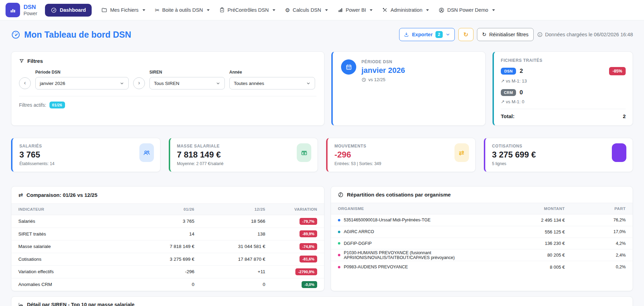 This screenshot has height=306, width=644. I want to click on swap-arrows-icon: ⇄, so click(21, 195).